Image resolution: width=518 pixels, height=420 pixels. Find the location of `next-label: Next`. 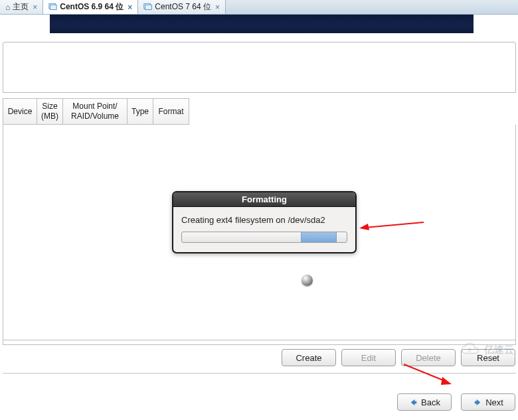

next-label: Next is located at coordinates (494, 402).